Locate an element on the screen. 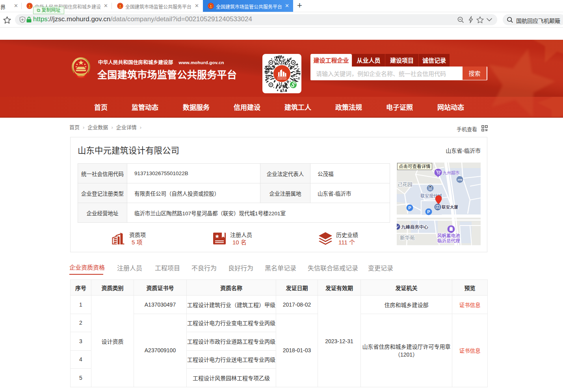  svg-text: 新华苑 is located at coordinates (407, 238).